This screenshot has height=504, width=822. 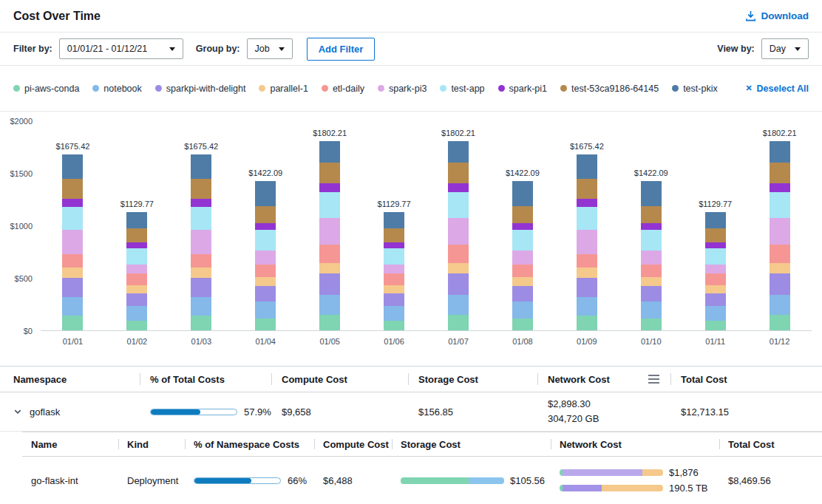 I want to click on legend-item-etl-daily: etl-daily, so click(x=343, y=89).